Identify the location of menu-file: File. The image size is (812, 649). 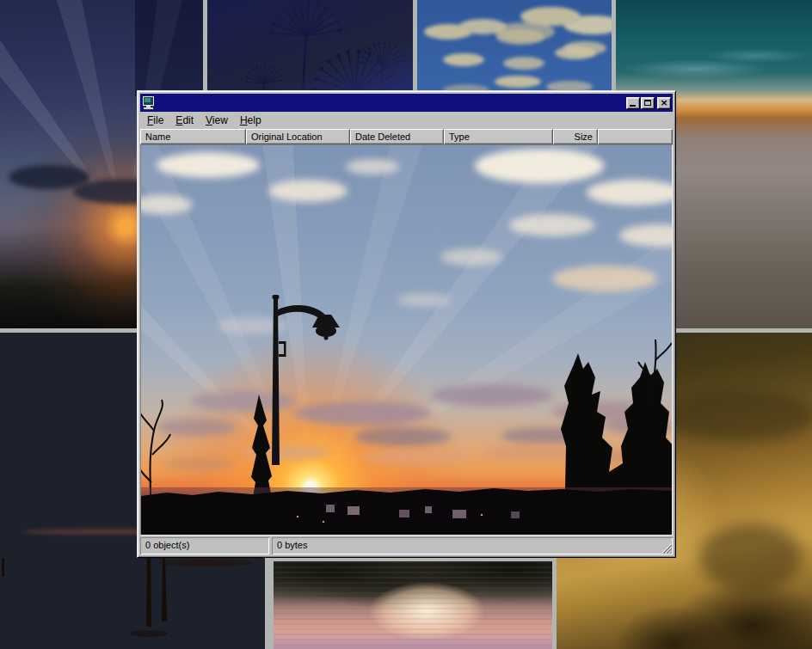
(155, 120).